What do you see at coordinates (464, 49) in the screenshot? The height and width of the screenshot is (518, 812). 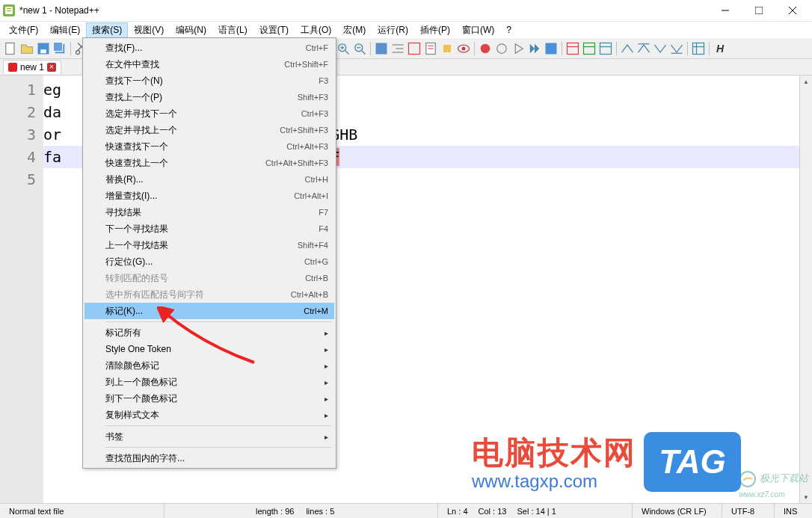 I see `eye-icon` at bounding box center [464, 49].